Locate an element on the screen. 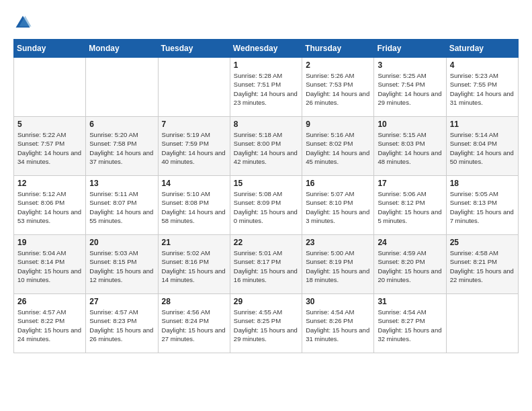 Image resolution: width=532 pixels, height=411 pixels. day-info: Sunrise: 5:07 AM Sunset: 8:10 PM Dayligh… is located at coordinates (338, 207).